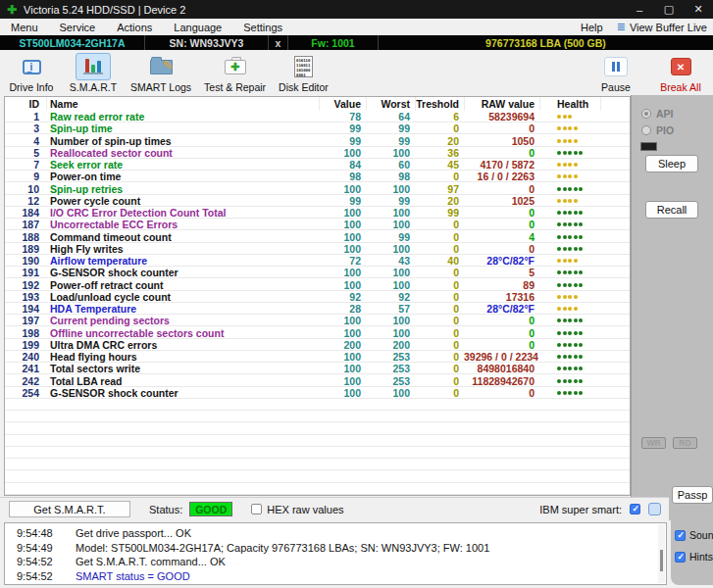  I want to click on drive-info-button: i Drive Info, so click(31, 73).